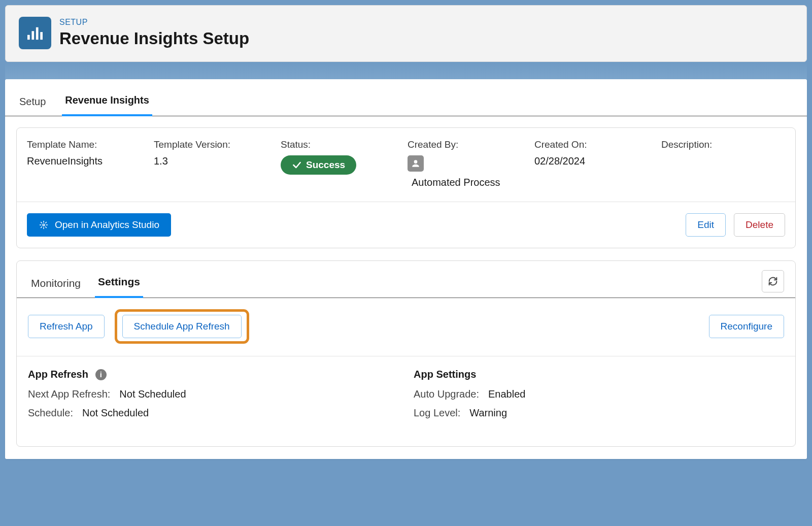 The height and width of the screenshot is (526, 812). I want to click on field-label: Template Version:, so click(216, 145).